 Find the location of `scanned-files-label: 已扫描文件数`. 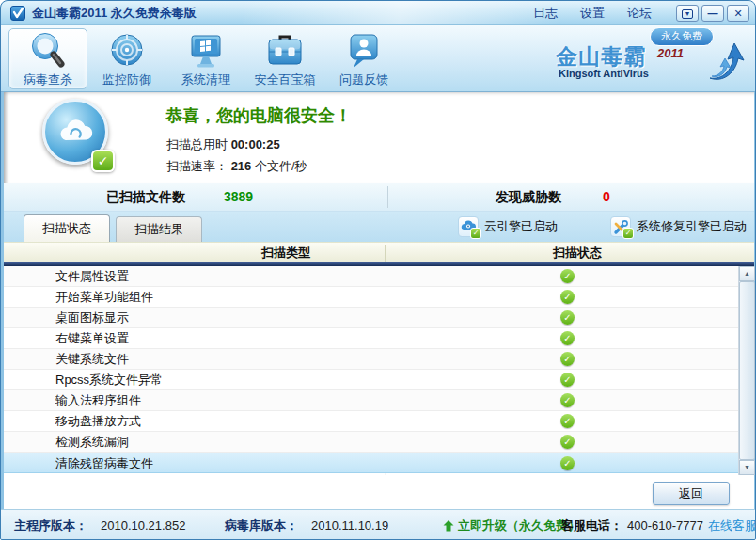

scanned-files-label: 已扫描文件数 is located at coordinates (146, 198).